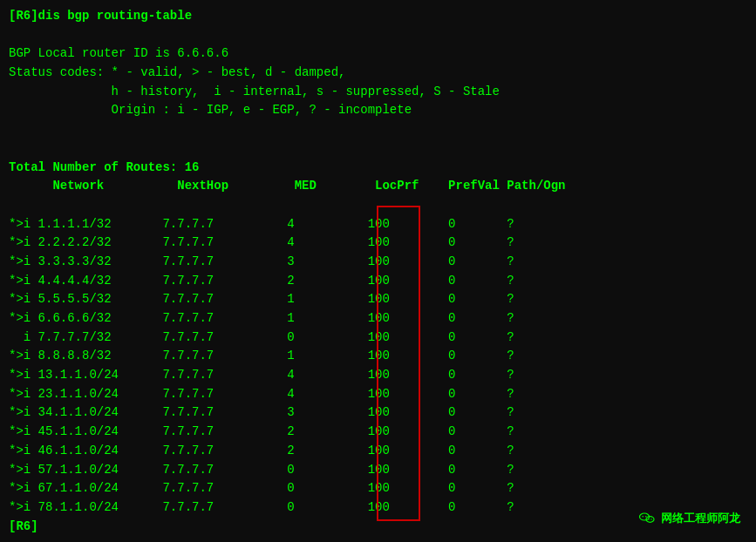 This screenshot has width=756, height=542. I want to click on bgp-local-line: BGP Local router ID is 6.6.6.6, so click(378, 54).